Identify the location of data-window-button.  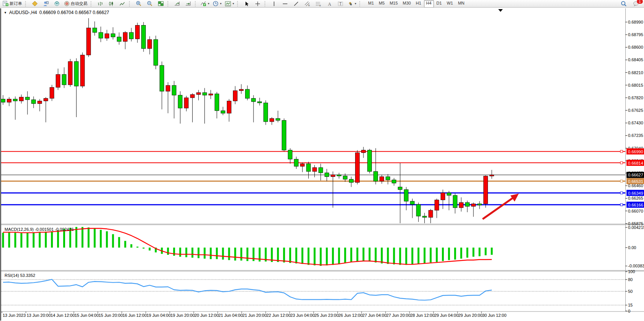
(46, 4).